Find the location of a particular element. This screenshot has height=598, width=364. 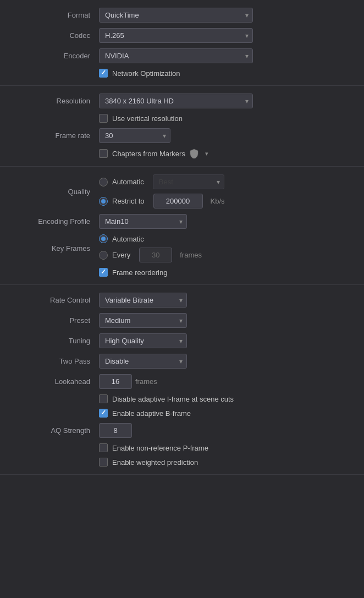

enable-weighted-prediction-label: Enable weighted prediction is located at coordinates (155, 462).